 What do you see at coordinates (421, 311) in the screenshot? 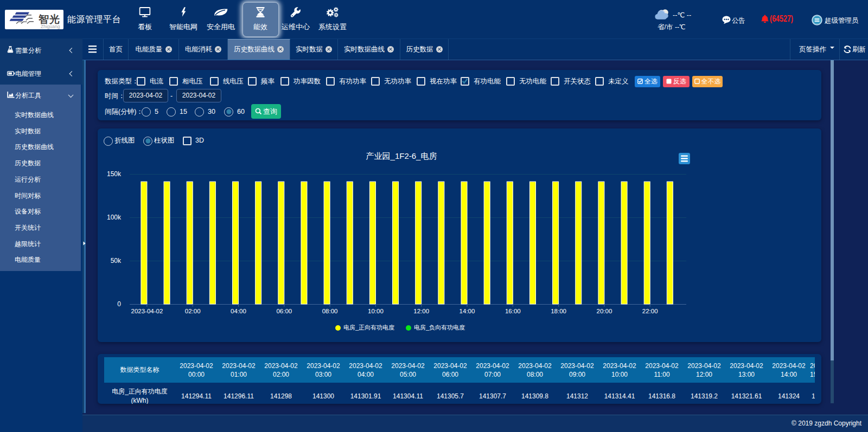
I see `svg-text: 12:00` at bounding box center [421, 311].